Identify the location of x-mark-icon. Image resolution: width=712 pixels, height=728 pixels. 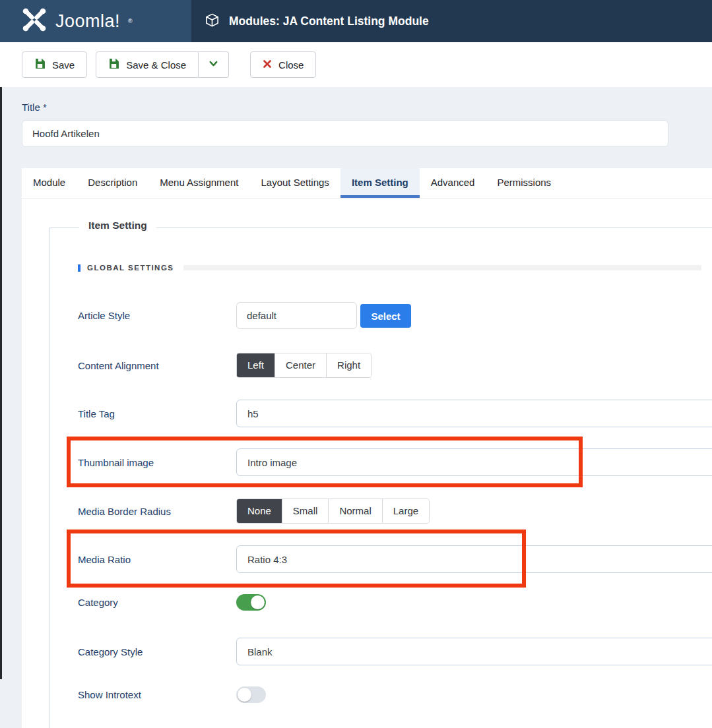
(267, 65).